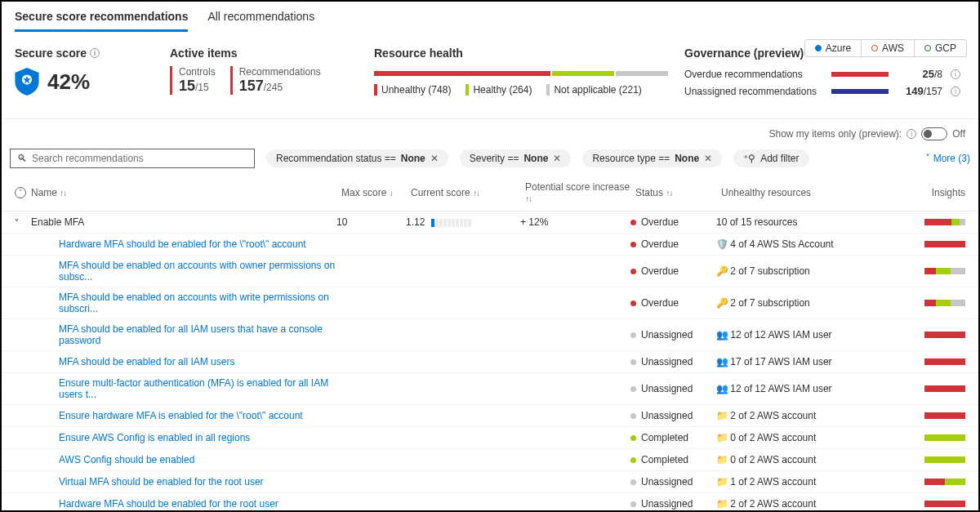 This screenshot has width=980, height=512. Describe the element at coordinates (154, 438) in the screenshot. I see `recommendation-link: Ensure AWS Config is enabled in all regi…` at that location.